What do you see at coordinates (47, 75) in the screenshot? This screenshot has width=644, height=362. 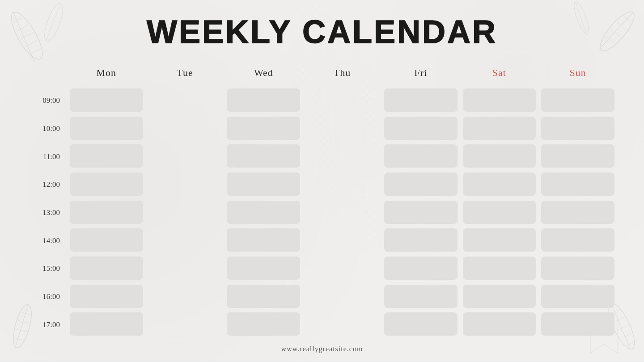 I see `corner-cell` at bounding box center [47, 75].